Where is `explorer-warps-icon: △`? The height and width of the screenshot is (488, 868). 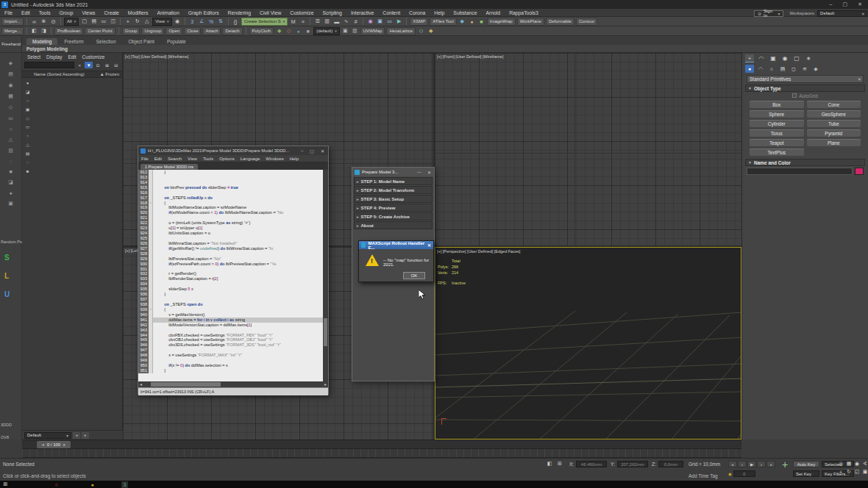 explorer-warps-icon: △ is located at coordinates (28, 144).